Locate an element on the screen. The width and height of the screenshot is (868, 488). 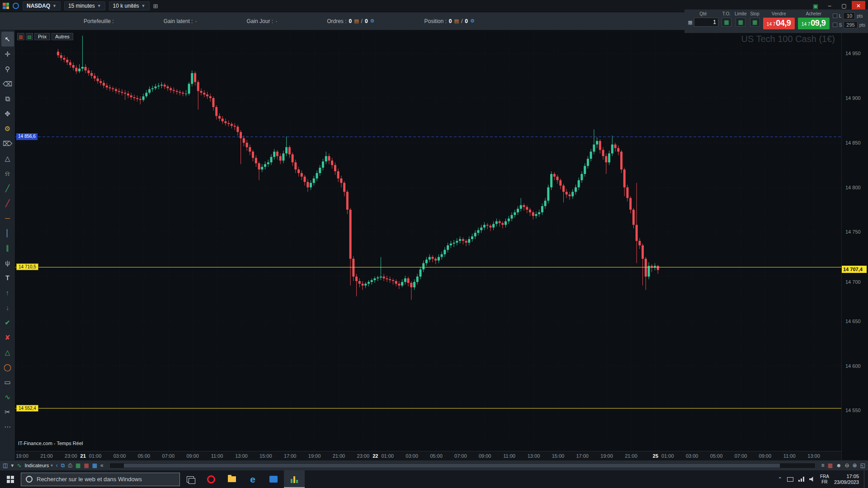
stop-order-button: ▦ is located at coordinates (755, 22).